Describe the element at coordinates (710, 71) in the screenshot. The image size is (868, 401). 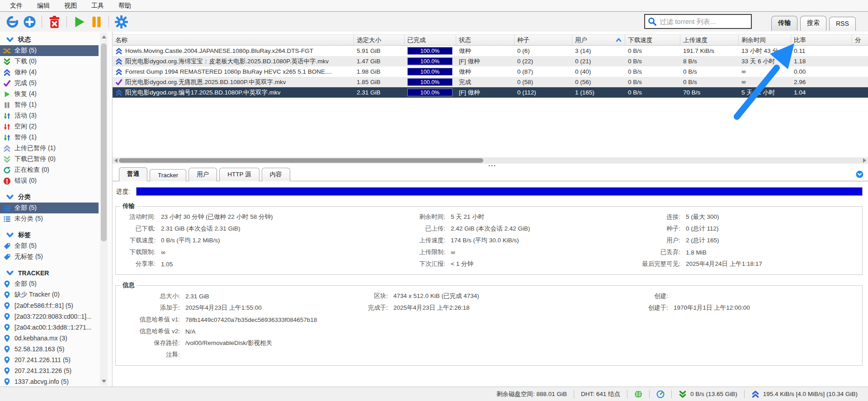
I see `cell-7: 0 B/s` at that location.